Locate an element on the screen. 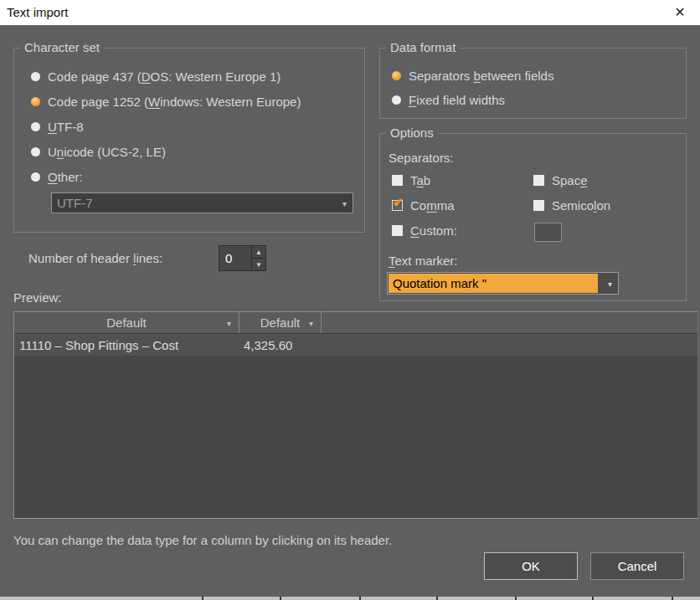 This screenshot has width=700, height=600. radio-code-page-437: Code page 437 (DOS: Western Europe 1) is located at coordinates (156, 76).